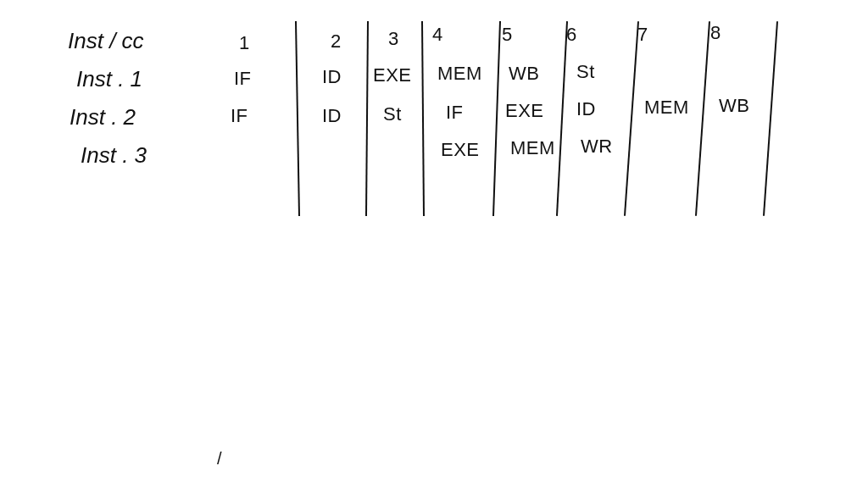 This screenshot has width=868, height=488. Describe the element at coordinates (393, 39) in the screenshot. I see `cycle-header: 3` at that location.